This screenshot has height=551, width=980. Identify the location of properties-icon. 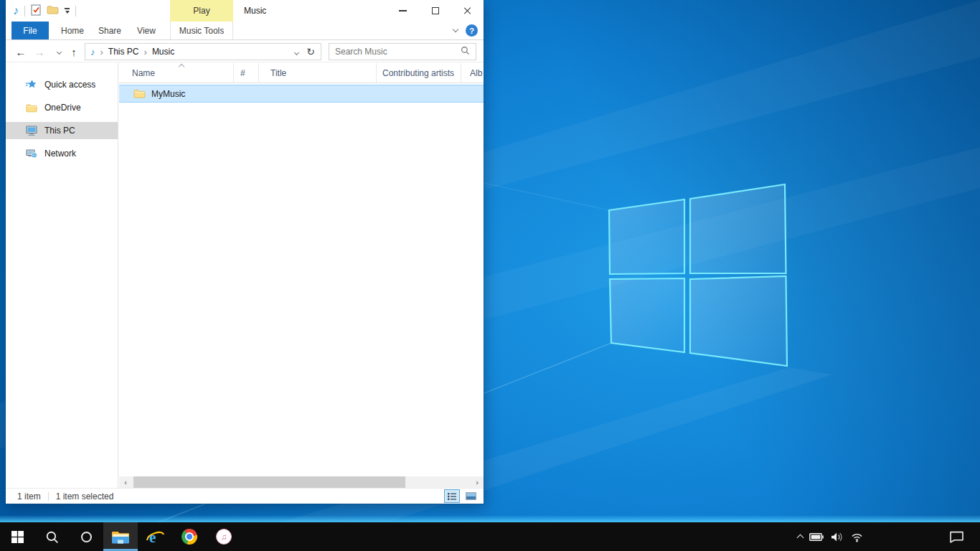
(36, 11).